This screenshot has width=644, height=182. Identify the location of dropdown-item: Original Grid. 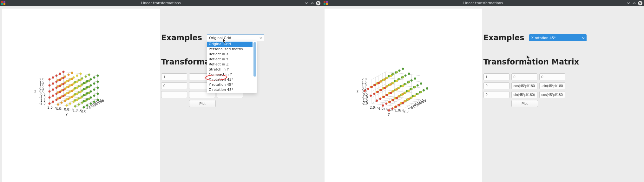
(230, 44).